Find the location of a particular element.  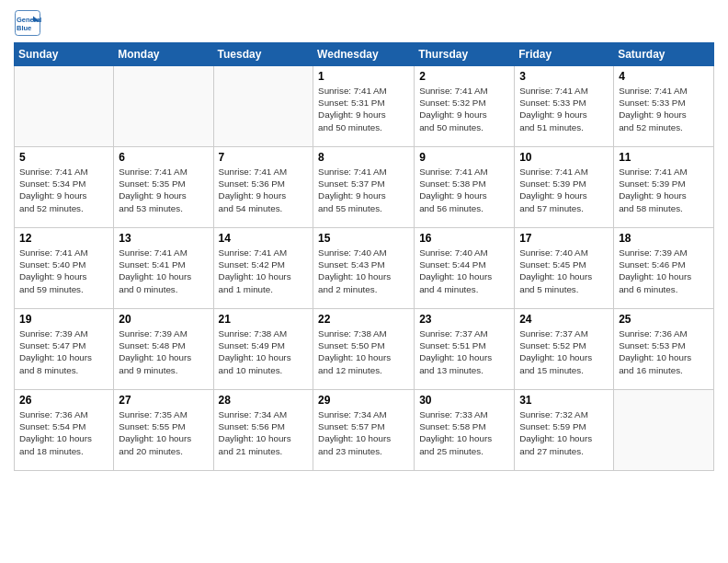

header: General Blue is located at coordinates (364, 23).